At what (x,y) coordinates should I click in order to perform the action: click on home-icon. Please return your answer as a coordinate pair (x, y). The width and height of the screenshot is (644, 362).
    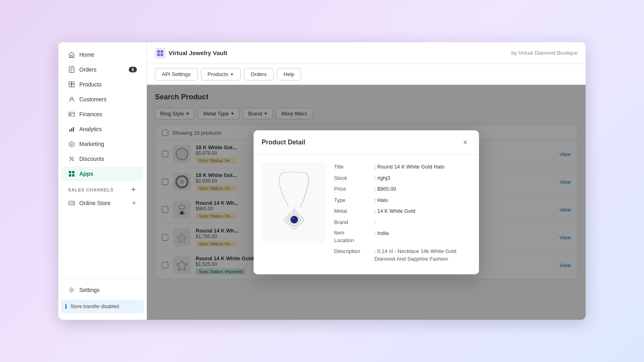
    Looking at the image, I should click on (72, 55).